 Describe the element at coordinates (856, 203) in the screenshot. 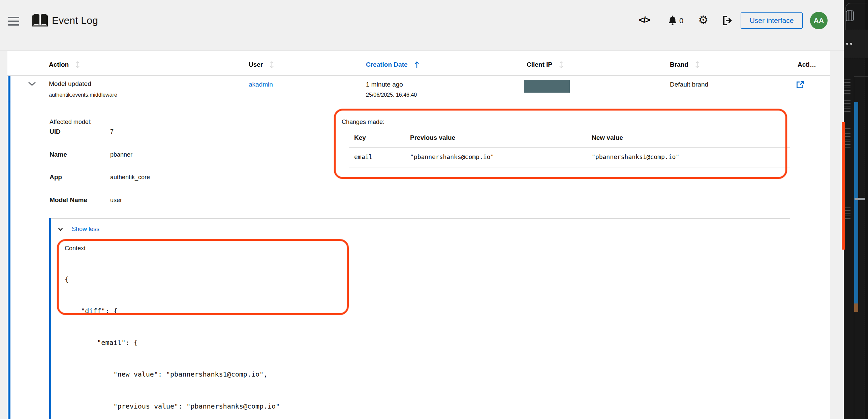

I see `sliver-blue-bar` at that location.